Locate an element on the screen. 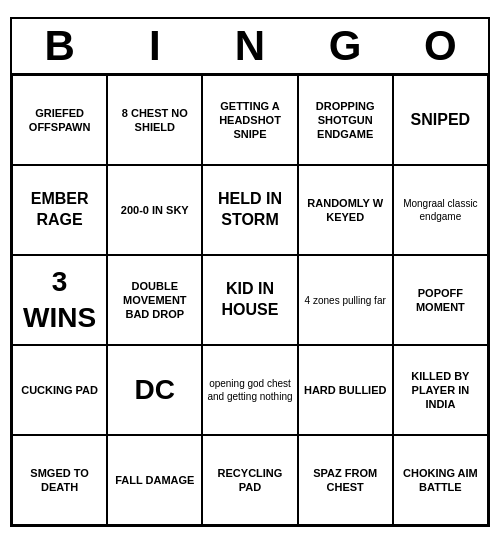 The width and height of the screenshot is (500, 544). letter-o: O is located at coordinates (440, 46).